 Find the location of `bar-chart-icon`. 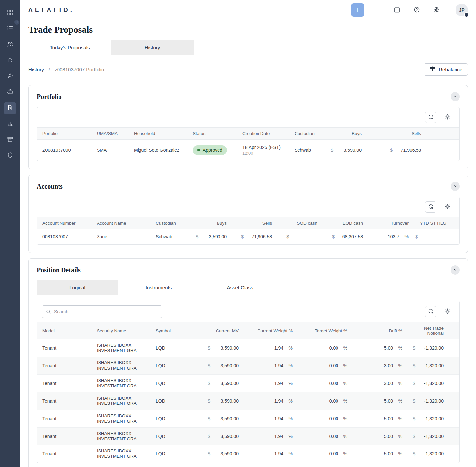

bar-chart-icon is located at coordinates (10, 124).